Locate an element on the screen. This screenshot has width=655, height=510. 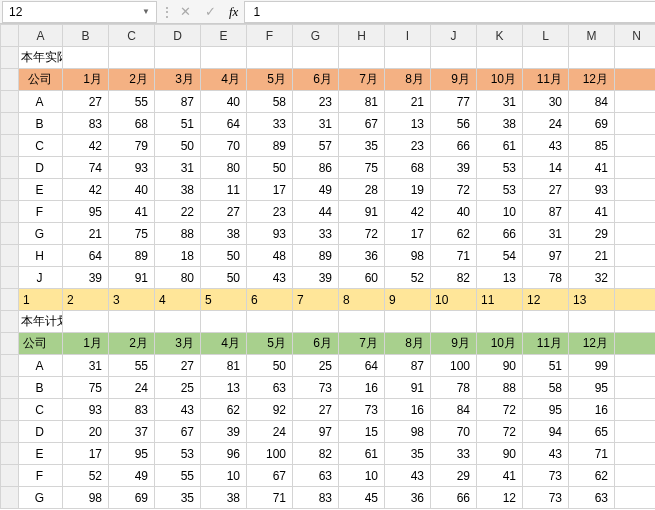
cell: 85 is located at coordinates (592, 146).